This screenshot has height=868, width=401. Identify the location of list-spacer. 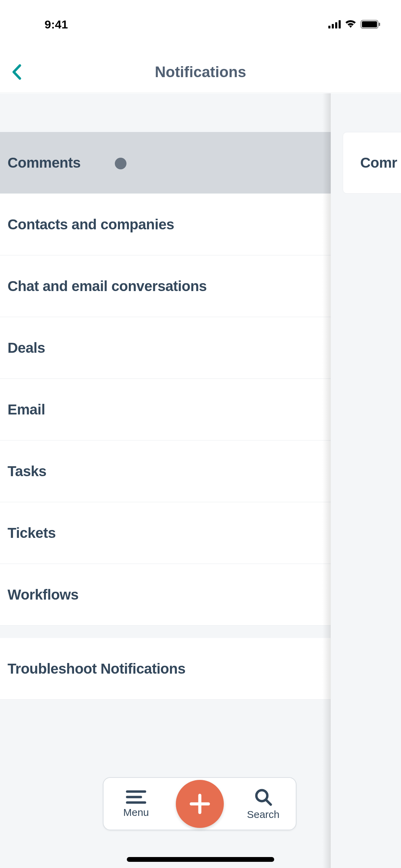
(165, 112).